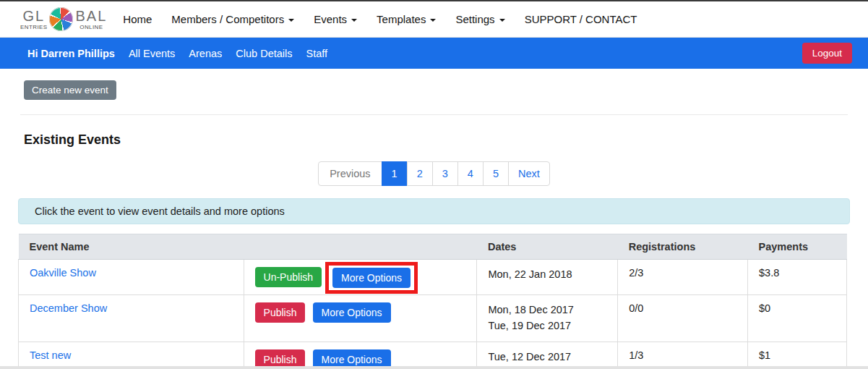 The height and width of the screenshot is (369, 868). Describe the element at coordinates (406, 19) in the screenshot. I see `nav-templates: Templates` at that location.